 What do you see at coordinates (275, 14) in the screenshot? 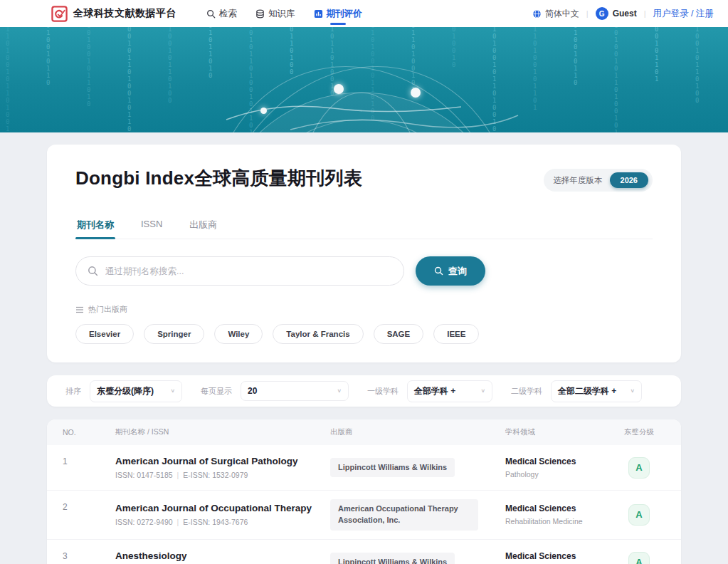
I see `nav-item-knowledge: 知识库` at bounding box center [275, 14].